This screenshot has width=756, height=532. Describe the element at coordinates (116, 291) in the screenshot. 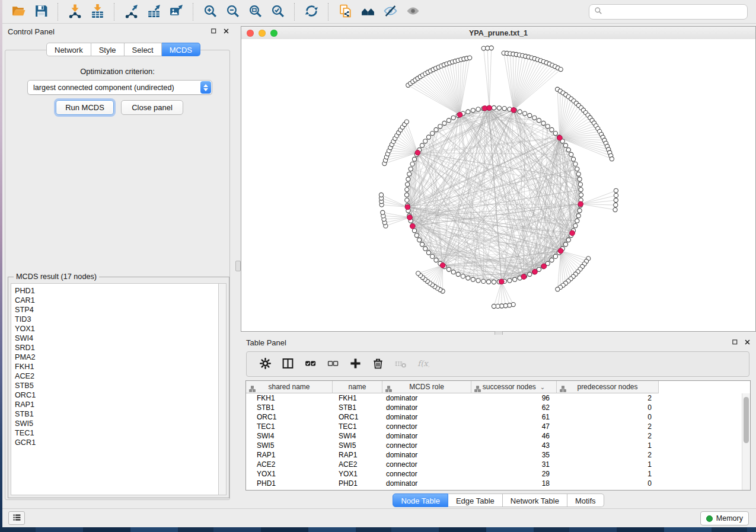

I see `mcds-result-item: PHD1` at that location.